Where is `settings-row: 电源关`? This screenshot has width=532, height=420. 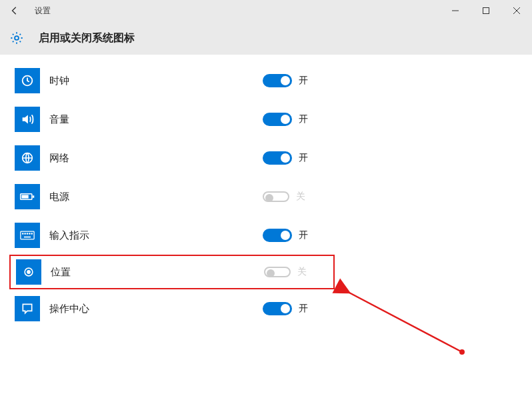
settings-row: 电源关 is located at coordinates (266, 197).